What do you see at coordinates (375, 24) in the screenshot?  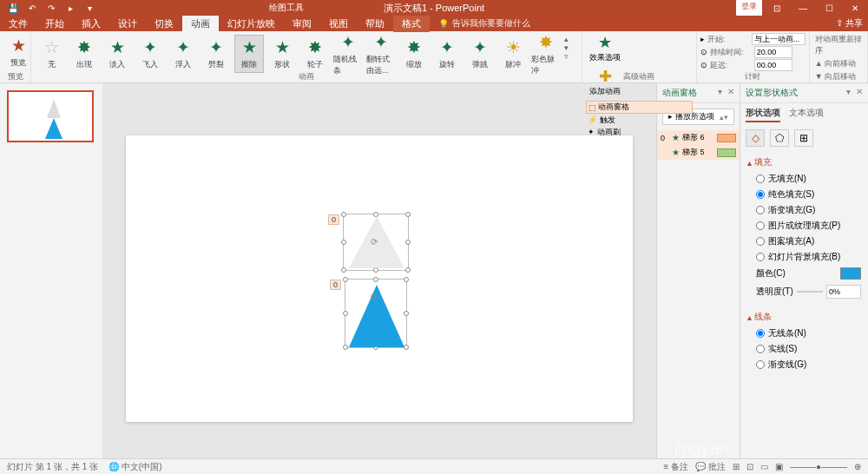 I see `menu-help: 帮助` at bounding box center [375, 24].